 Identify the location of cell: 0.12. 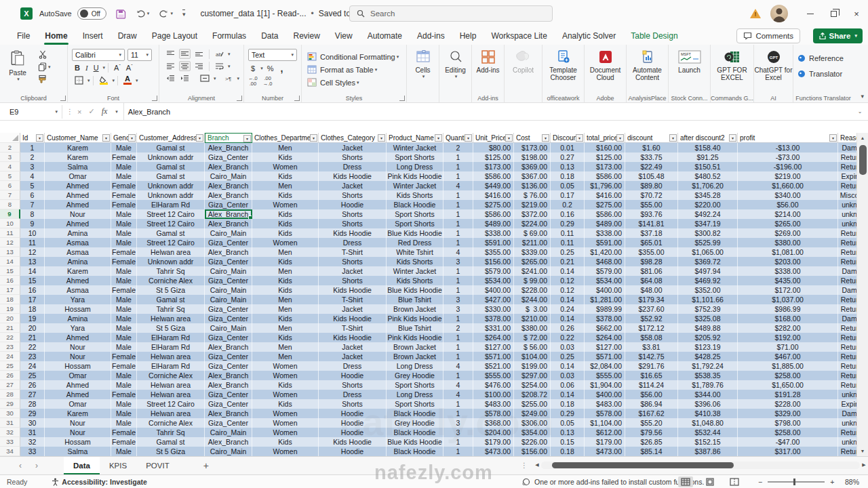
(568, 281).